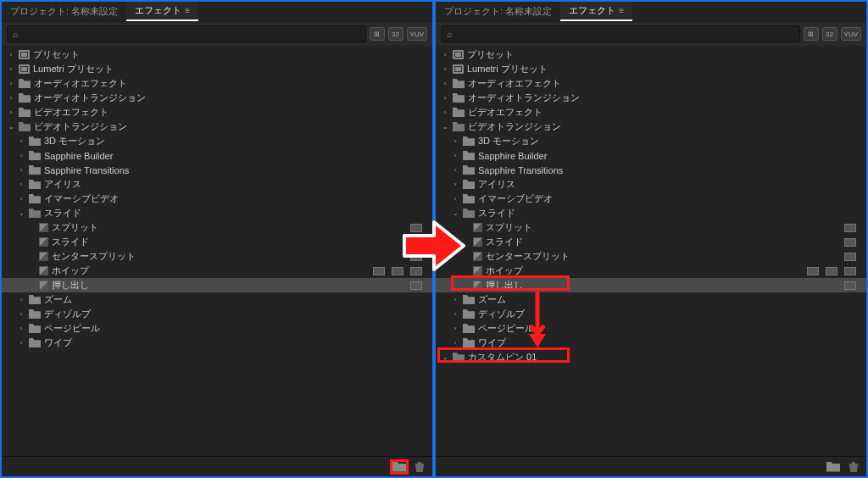 The image size is (868, 478). I want to click on item-label: ディゾルブ, so click(236, 314).